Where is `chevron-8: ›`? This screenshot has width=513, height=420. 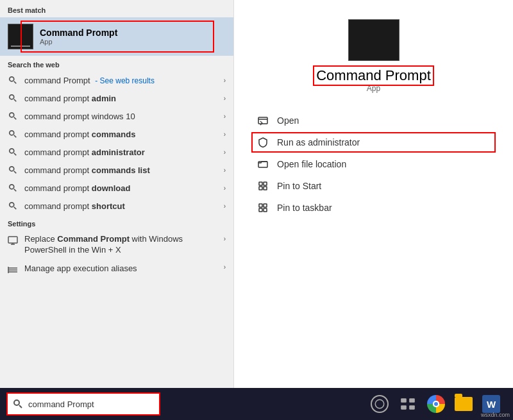
chevron-8: › is located at coordinates (224, 206).